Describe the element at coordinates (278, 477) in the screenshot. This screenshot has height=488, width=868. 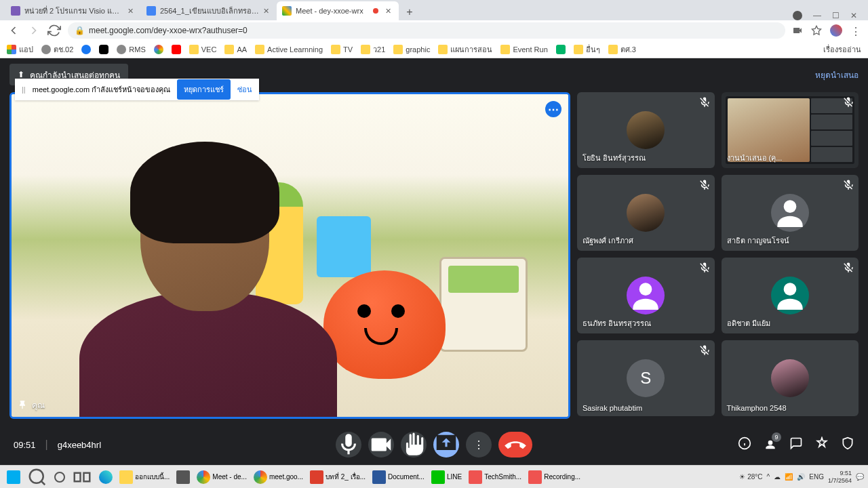
I see `taskbar-app: meet.goo...` at that location.